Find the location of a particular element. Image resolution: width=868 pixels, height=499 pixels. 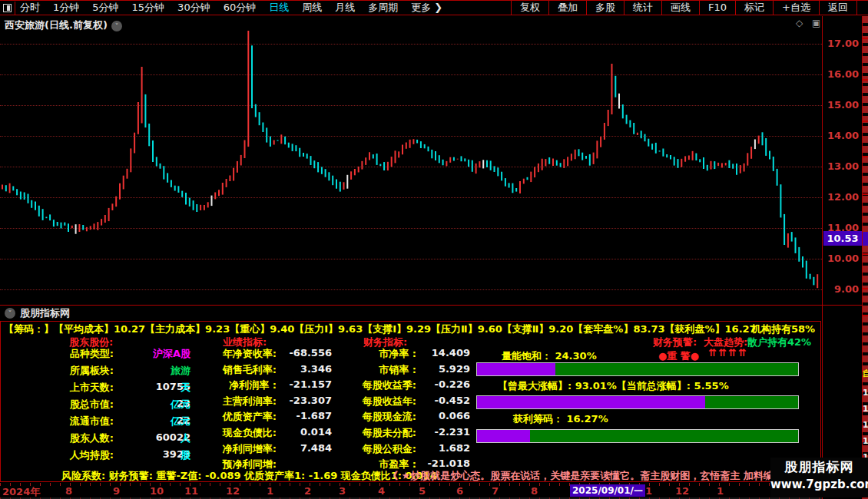

section-warn: 财务预警: is located at coordinates (674, 342).